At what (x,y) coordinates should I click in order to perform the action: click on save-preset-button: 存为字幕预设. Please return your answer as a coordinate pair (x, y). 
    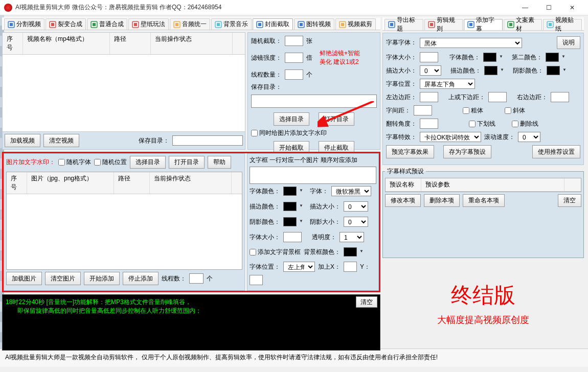
    Looking at the image, I should click on (467, 152).